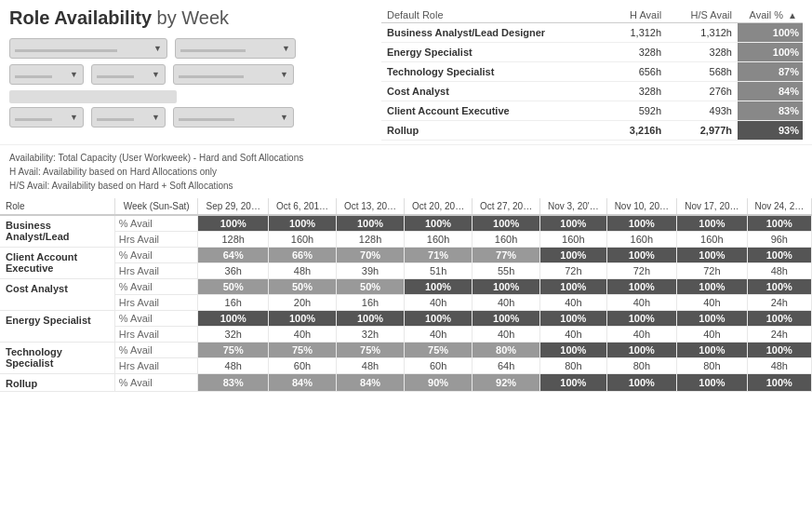 Image resolution: width=812 pixels, height=511 pixels. What do you see at coordinates (128, 74) in the screenshot?
I see `filter-select-4: ▬▬▬▬ ▼` at bounding box center [128, 74].